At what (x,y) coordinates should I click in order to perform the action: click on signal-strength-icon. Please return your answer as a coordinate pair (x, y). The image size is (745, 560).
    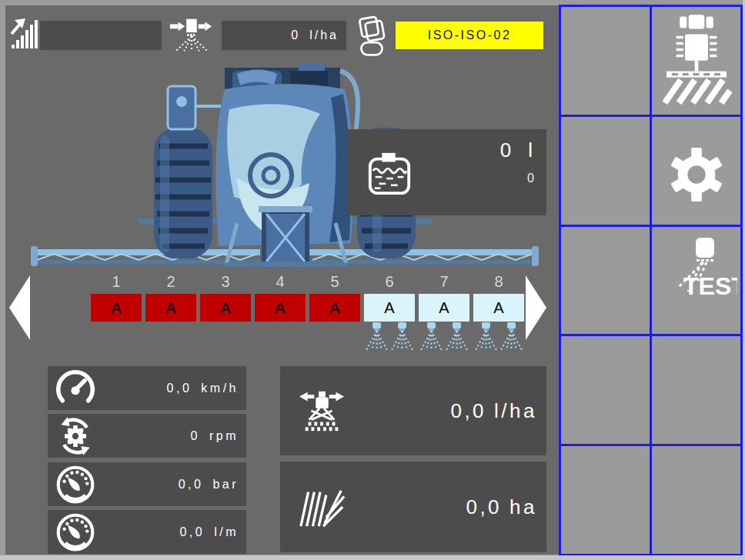
    Looking at the image, I should click on (25, 34).